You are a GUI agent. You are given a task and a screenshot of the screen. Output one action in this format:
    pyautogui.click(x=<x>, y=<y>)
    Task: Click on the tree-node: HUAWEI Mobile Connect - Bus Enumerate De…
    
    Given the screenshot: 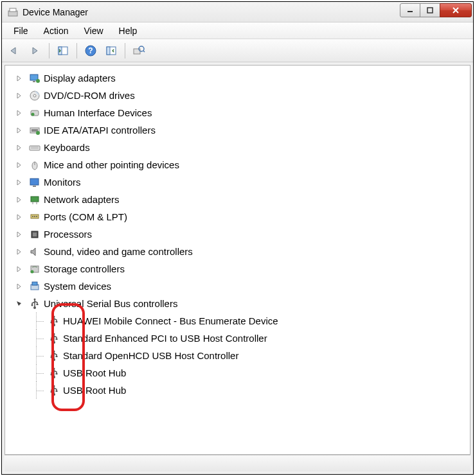 What is the action you would take?
    pyautogui.click(x=258, y=321)
    